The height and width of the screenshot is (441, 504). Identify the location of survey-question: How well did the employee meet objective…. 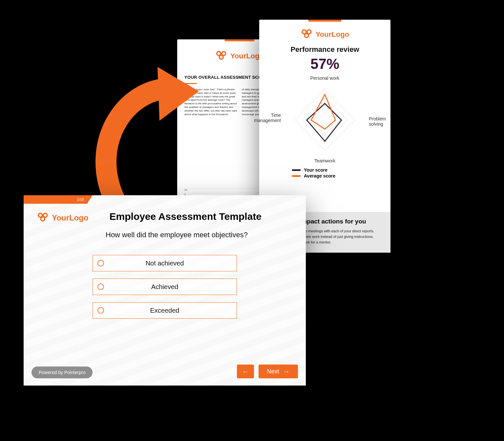
(199, 235).